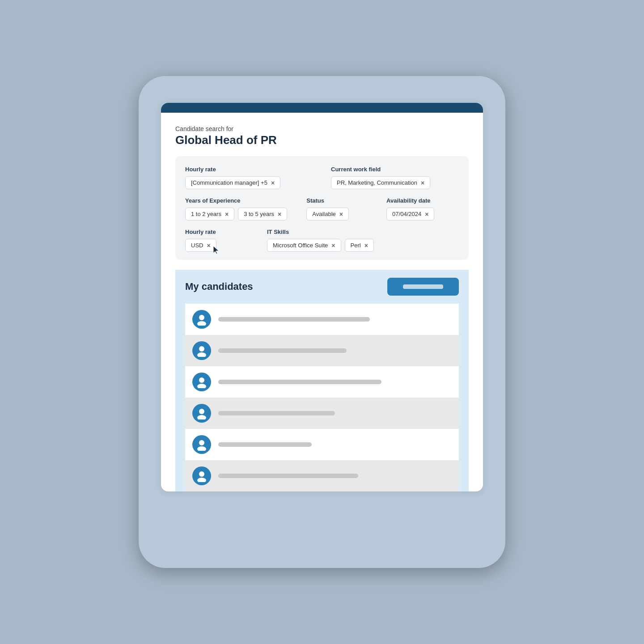 The image size is (644, 644). Describe the element at coordinates (322, 108) in the screenshot. I see `card-header-bar` at that location.